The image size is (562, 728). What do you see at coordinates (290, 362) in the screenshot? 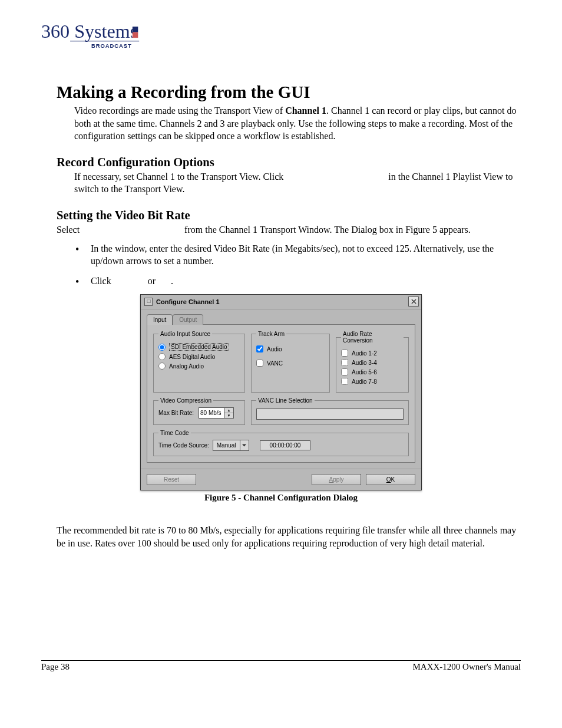
I see `group-track-arm: Track Arm Audio VANC` at bounding box center [290, 362].